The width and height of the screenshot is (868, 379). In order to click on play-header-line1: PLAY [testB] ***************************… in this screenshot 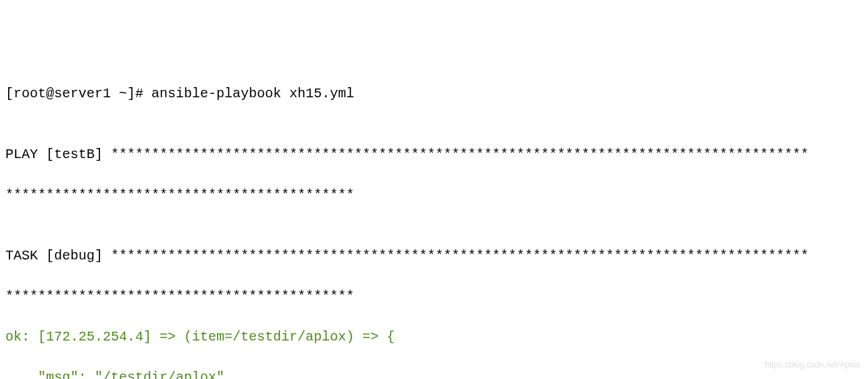, I will do `click(434, 155)`.